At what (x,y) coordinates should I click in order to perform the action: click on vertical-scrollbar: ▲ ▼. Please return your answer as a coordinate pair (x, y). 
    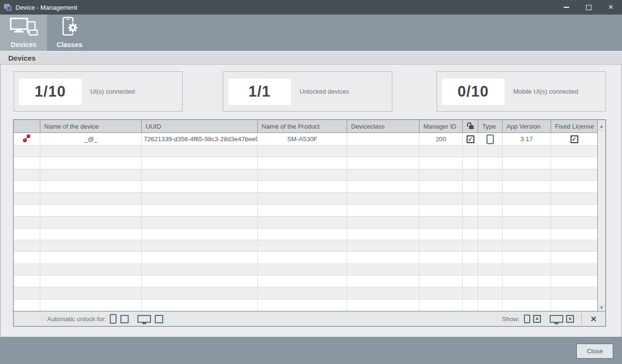
    Looking at the image, I should click on (601, 215).